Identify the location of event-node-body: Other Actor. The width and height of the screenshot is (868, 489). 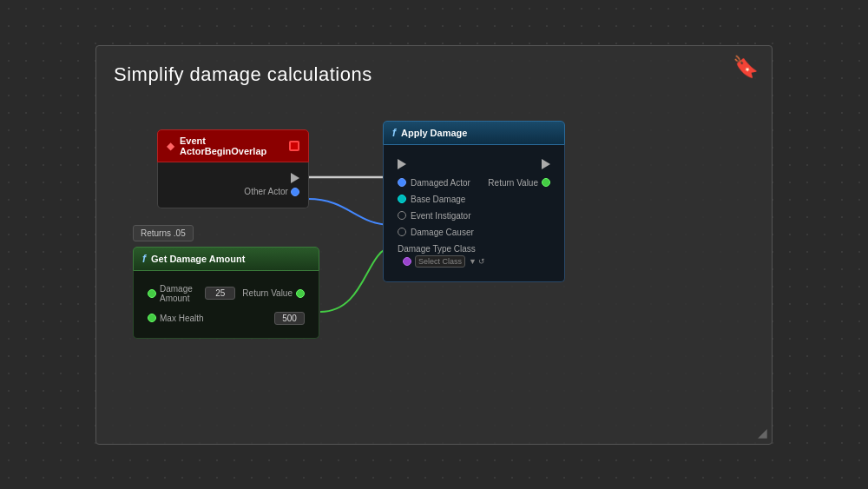
(233, 186).